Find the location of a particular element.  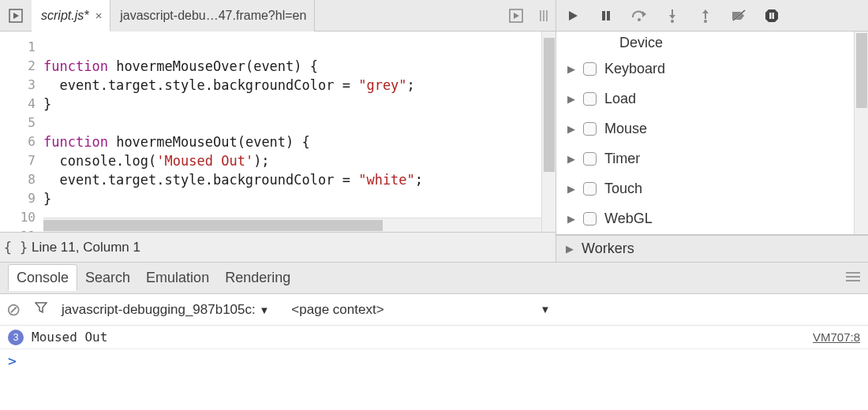

filter-button is located at coordinates (41, 309).